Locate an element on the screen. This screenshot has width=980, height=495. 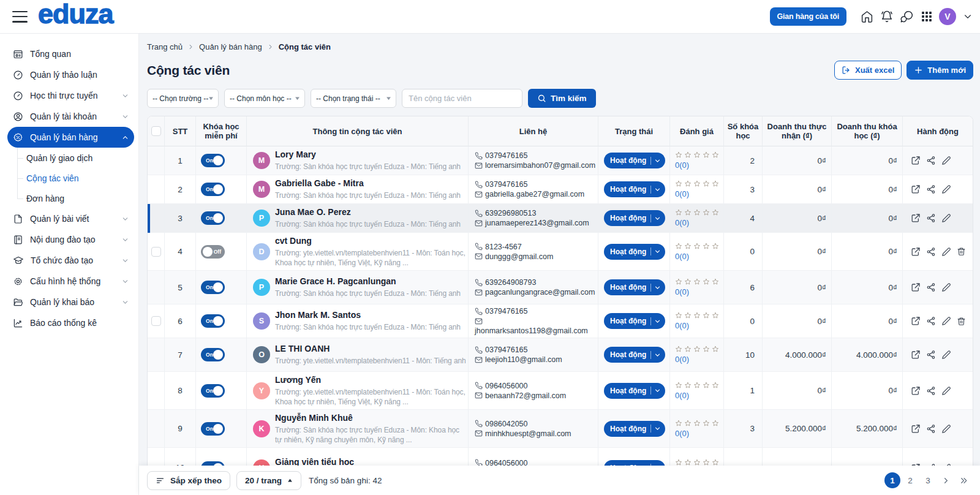
table-row: 8 On Y Lương Yến Trường: yte.viettel.vn/… is located at coordinates (560, 391).